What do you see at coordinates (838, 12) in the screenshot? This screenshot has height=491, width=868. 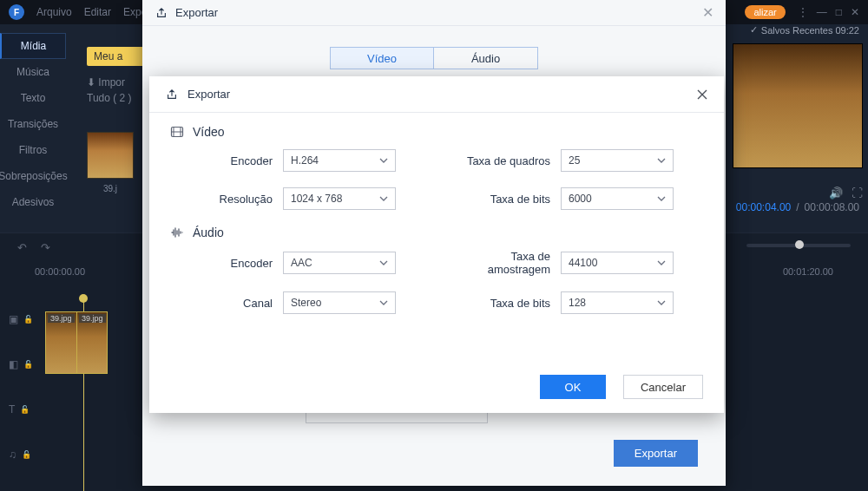 I see `maximize-icon: □` at bounding box center [838, 12].